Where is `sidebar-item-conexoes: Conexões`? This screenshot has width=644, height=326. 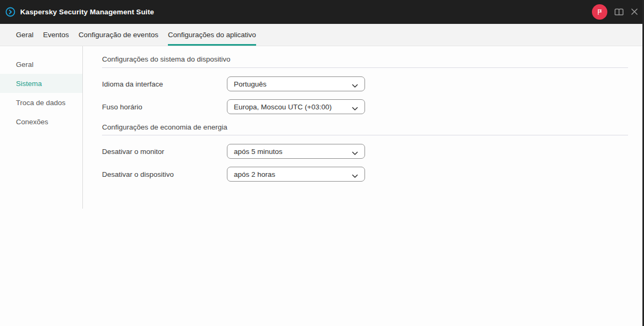
sidebar-item-conexoes: Conexões is located at coordinates (41, 122).